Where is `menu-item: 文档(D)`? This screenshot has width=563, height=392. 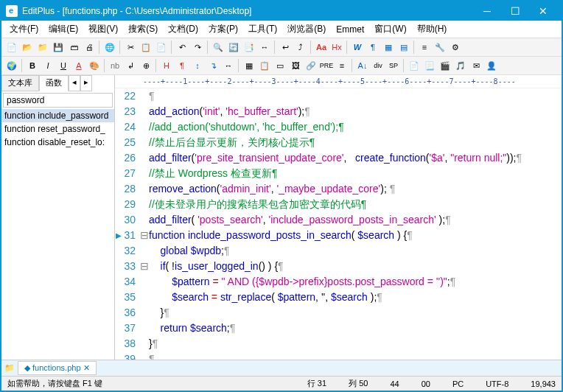
menu-item: 文档(D) is located at coordinates (183, 29).